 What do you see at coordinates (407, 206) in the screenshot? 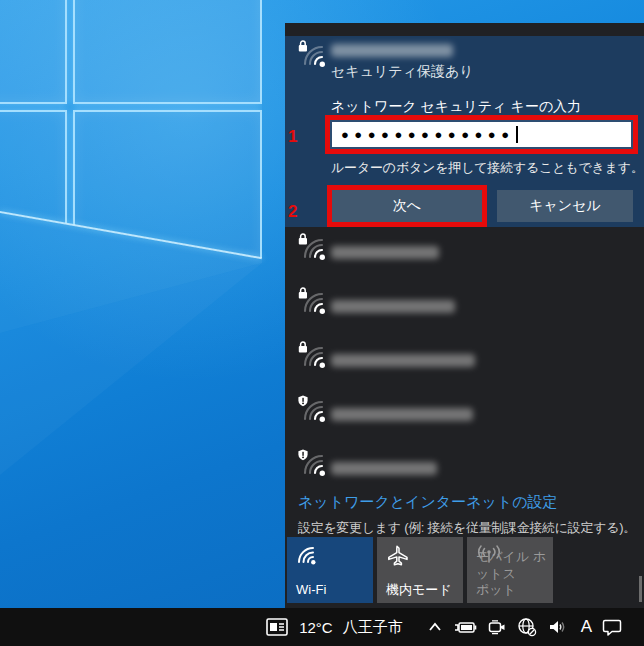
I see `annotation-box-next: 次へ` at bounding box center [407, 206].